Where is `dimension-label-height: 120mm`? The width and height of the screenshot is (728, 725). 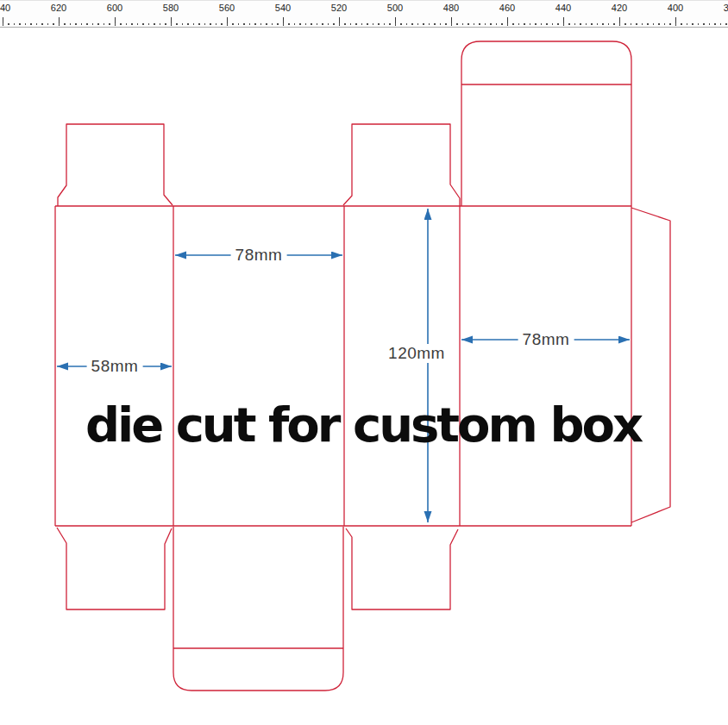 dimension-label-height: 120mm is located at coordinates (417, 353).